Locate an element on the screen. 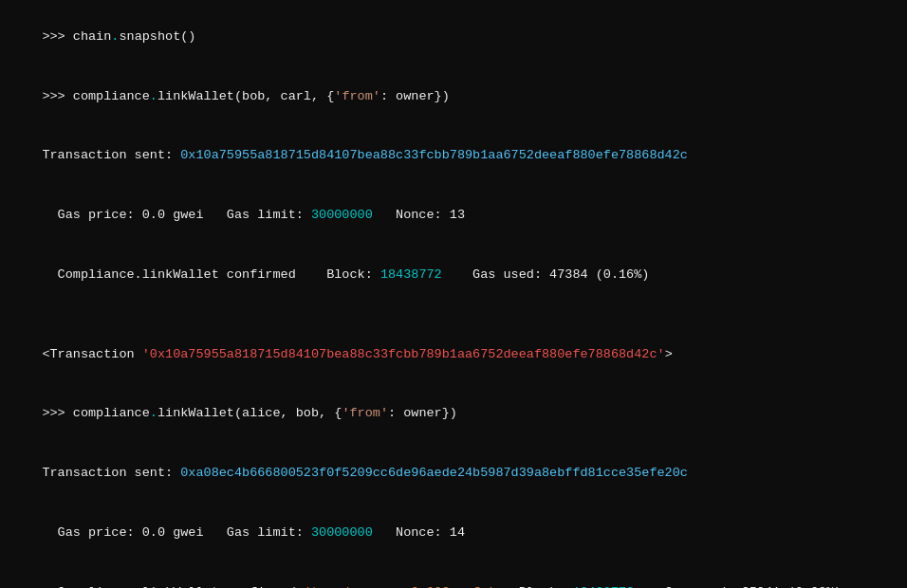 The height and width of the screenshot is (588, 907). line-tx-tag-1: <Transaction '0x10a75955a818715d84107bea… is located at coordinates (454, 355).